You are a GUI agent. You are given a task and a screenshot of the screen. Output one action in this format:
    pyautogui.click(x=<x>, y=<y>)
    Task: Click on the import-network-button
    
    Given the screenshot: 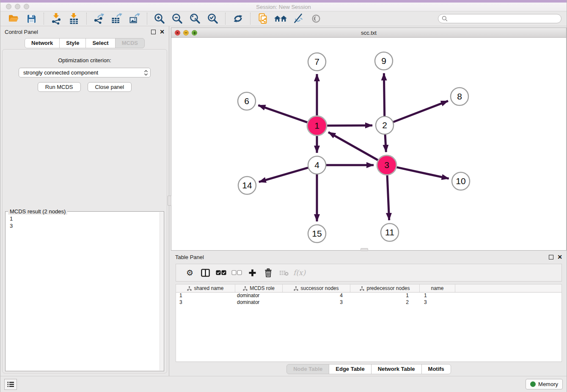 What is the action you would take?
    pyautogui.click(x=56, y=19)
    